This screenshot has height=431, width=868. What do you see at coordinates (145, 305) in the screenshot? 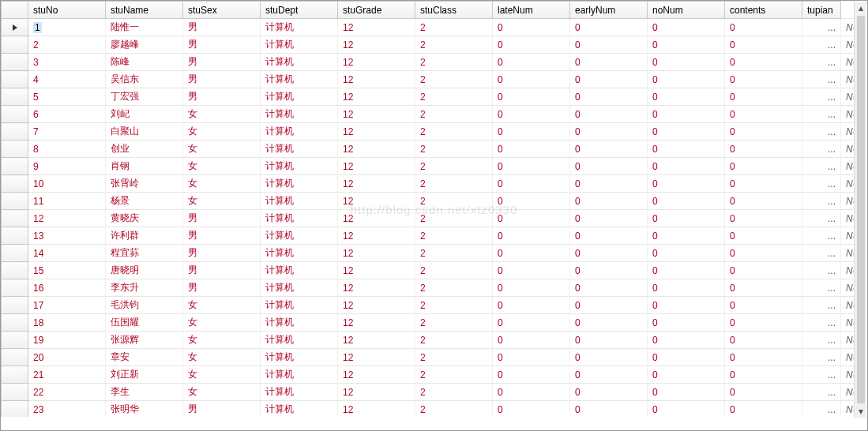
I see `cell-stuName: 毛洪钧` at bounding box center [145, 305].